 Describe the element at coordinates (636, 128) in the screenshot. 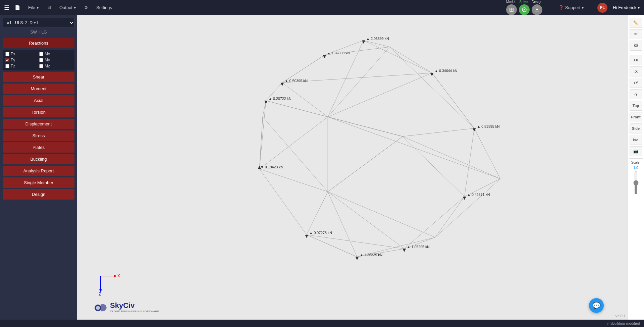

I see `side-view-btn: Side` at that location.